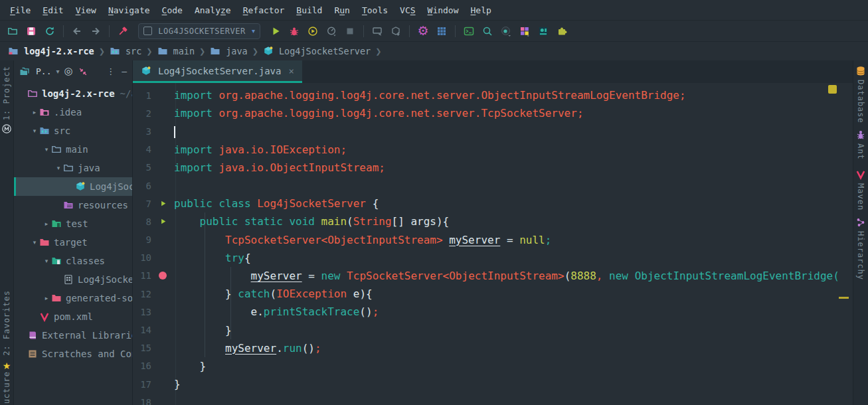 This screenshot has width=868, height=405. What do you see at coordinates (84, 72) in the screenshot?
I see `collapse-all-button` at bounding box center [84, 72].